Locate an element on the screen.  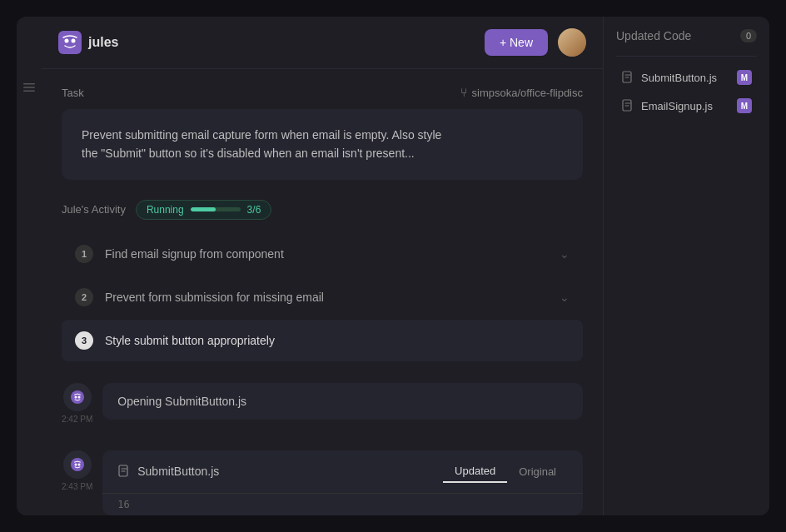
m-badge-1: M is located at coordinates (744, 77).